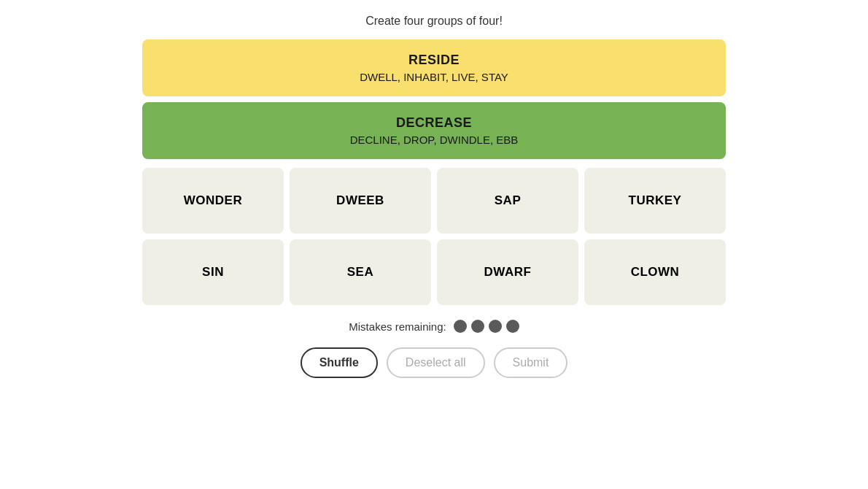  I want to click on solved-group-title-yellow: RESIDE, so click(434, 60).